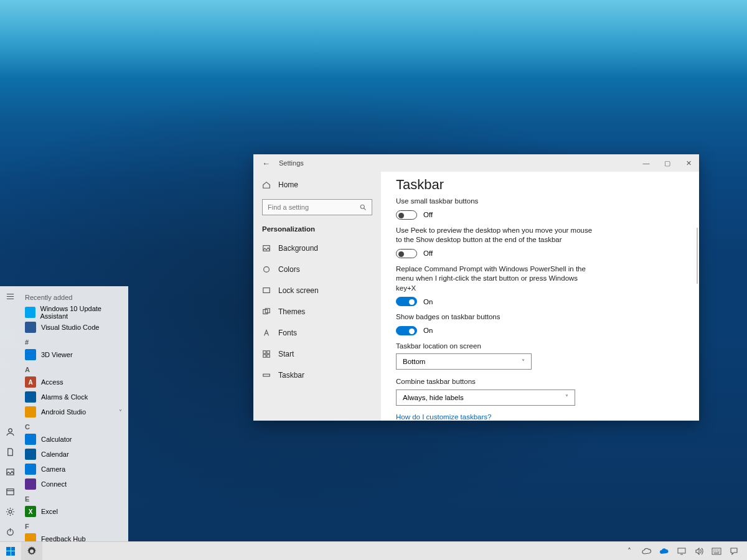 The width and height of the screenshot is (747, 560). I want to click on start-item-alarms: Alarms & Clock, so click(74, 397).